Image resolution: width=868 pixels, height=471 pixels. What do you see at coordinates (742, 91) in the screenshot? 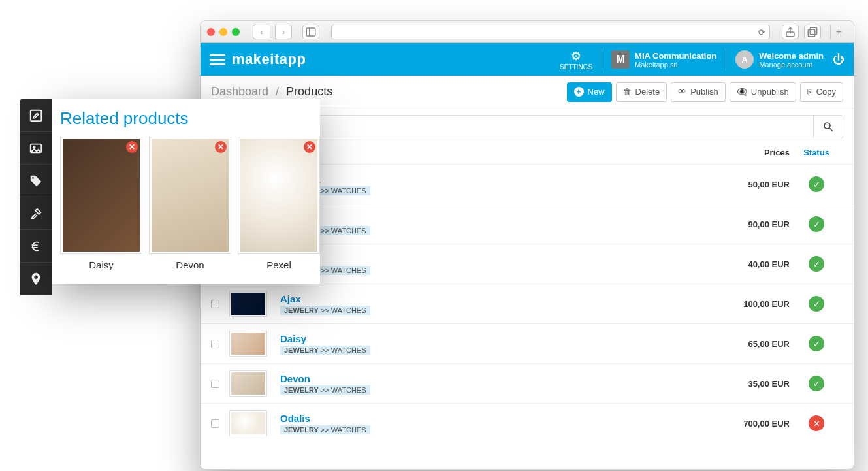
I see `eye-off-icon: 👁‍🗨` at bounding box center [742, 91].